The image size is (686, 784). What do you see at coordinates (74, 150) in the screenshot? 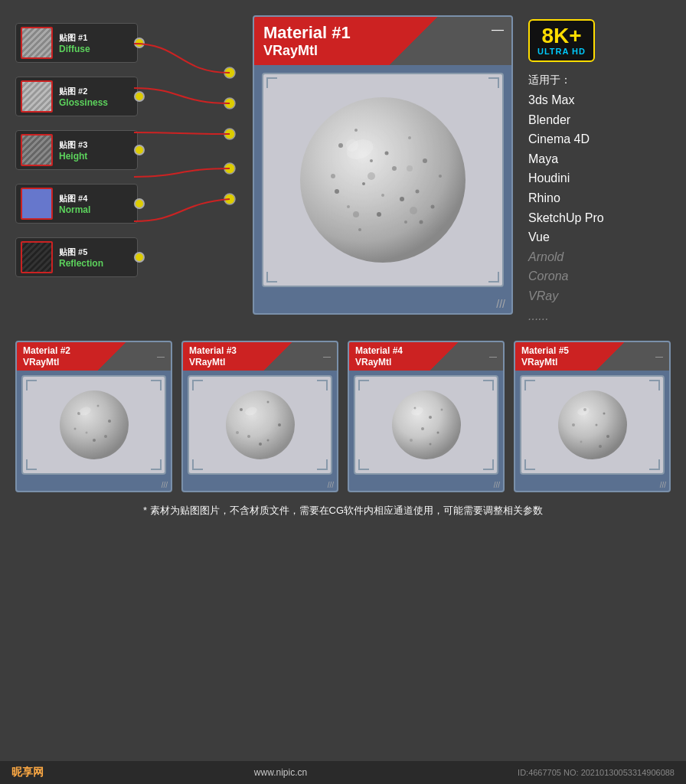
I see `node-height-info: 贴图 #3 Height` at bounding box center [74, 150].